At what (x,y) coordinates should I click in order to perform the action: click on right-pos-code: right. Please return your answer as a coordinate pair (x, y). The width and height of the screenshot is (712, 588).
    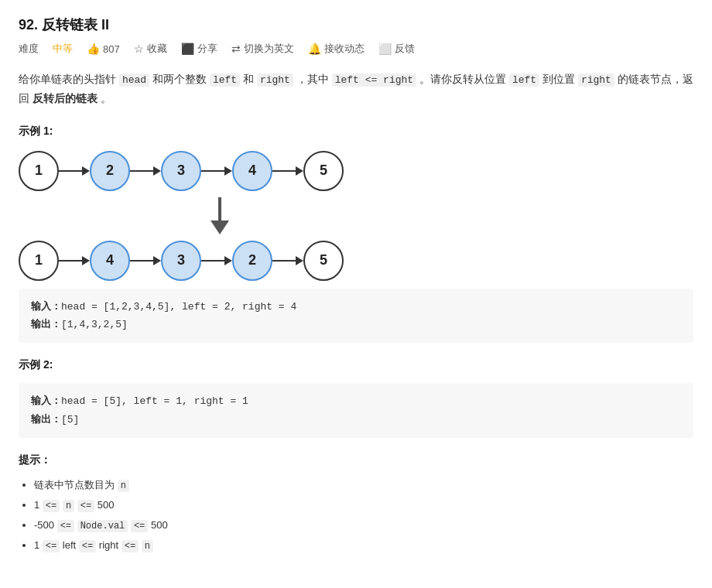
    Looking at the image, I should click on (596, 80).